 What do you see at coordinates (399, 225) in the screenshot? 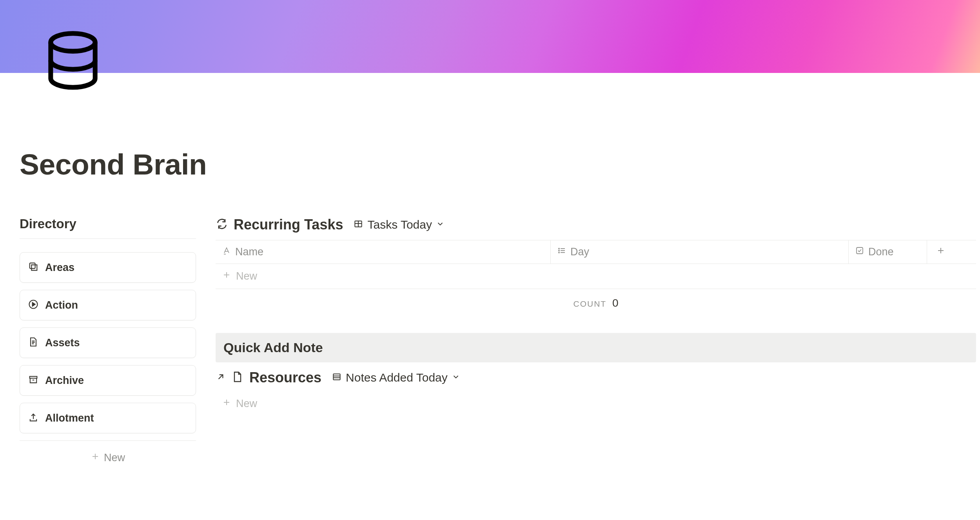
I see `recurring-view-selector: Tasks Today` at bounding box center [399, 225].